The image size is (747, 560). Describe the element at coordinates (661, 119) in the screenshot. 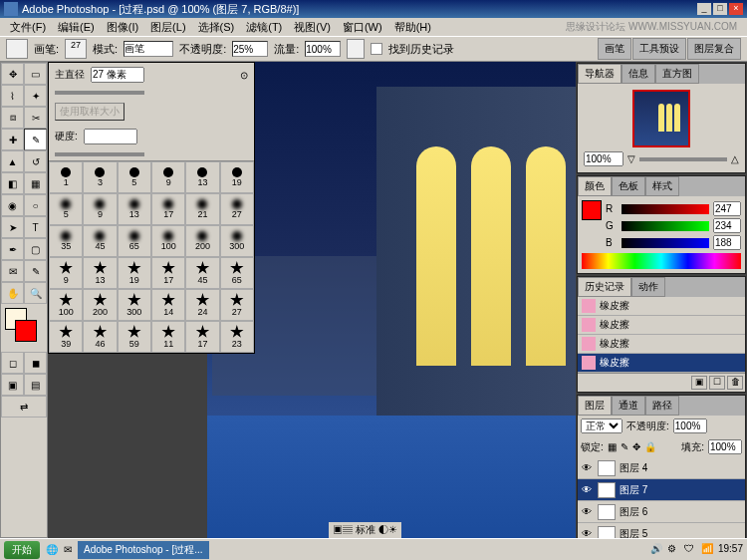

I see `navigator-thumbnail` at that location.